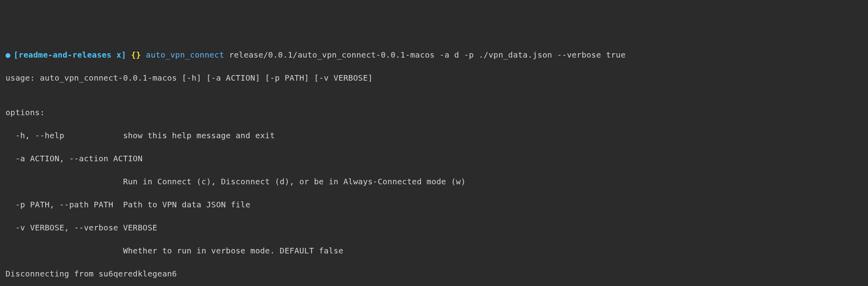  What do you see at coordinates (434, 251) in the screenshot?
I see `terminal-output-line: Whether to run in verbose mode. DEFAULT …` at bounding box center [434, 251].